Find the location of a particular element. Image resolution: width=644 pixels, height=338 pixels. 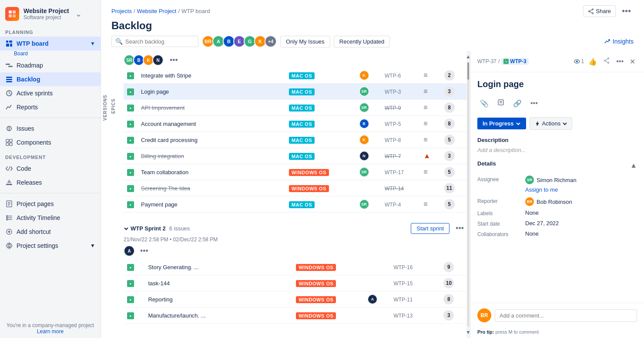

issue-name-link: Manufacture/launch. ... is located at coordinates (177, 315).